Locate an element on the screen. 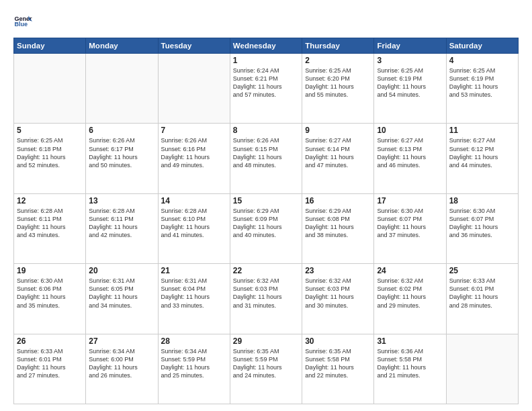 The image size is (532, 411). calendar-cell: 11Sunrise: 6:27 AM Sunset: 6:12 PM Dayli… is located at coordinates (482, 158).